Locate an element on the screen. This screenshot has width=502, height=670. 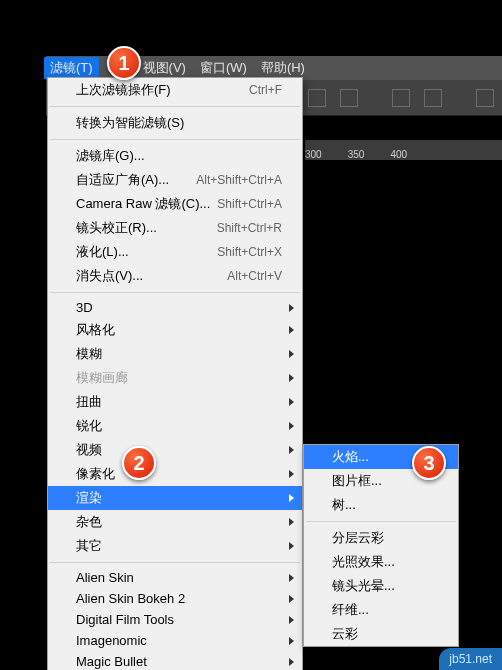
menu-item-label: Alien Skin Bokeh 2 is located at coordinates (130, 598).